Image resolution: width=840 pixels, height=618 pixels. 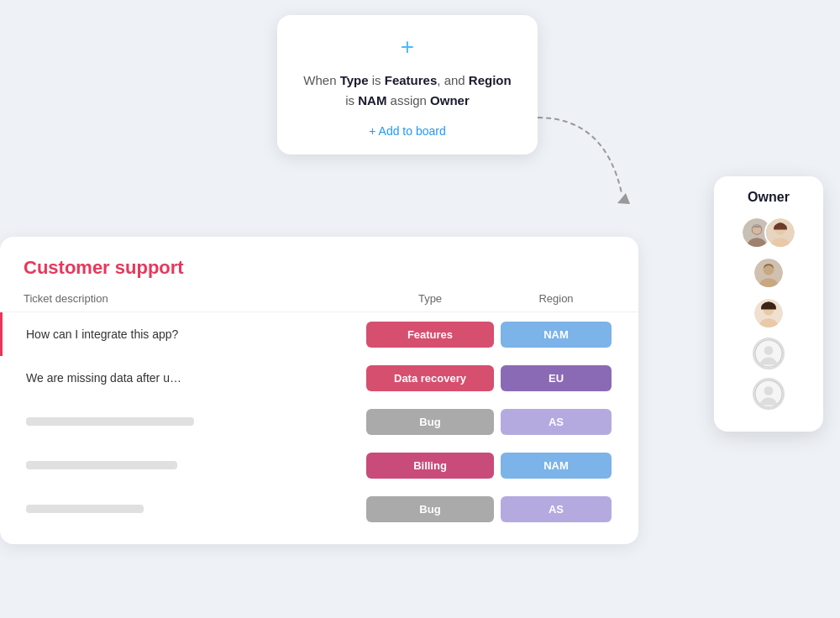 I want to click on col-ticket-description: Ticket description, so click(x=193, y=299).